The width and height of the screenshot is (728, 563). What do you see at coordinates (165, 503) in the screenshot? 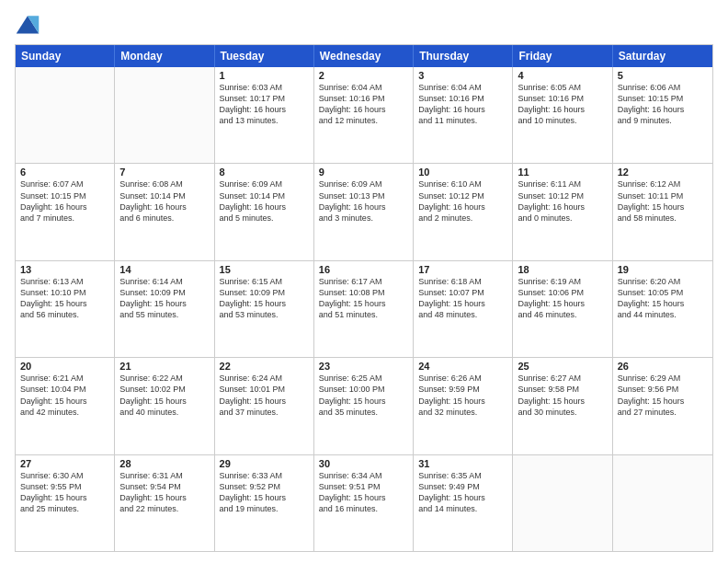
I see `day-cell-28: 28Sunrise: 6:31 AM Sunset: 9:54 PM Dayli…` at bounding box center [165, 503].